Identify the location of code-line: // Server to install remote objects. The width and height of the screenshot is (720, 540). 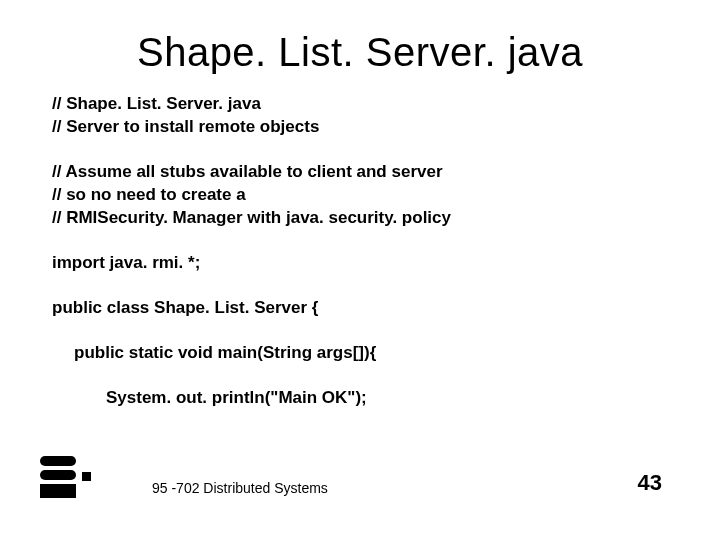
(360, 128).